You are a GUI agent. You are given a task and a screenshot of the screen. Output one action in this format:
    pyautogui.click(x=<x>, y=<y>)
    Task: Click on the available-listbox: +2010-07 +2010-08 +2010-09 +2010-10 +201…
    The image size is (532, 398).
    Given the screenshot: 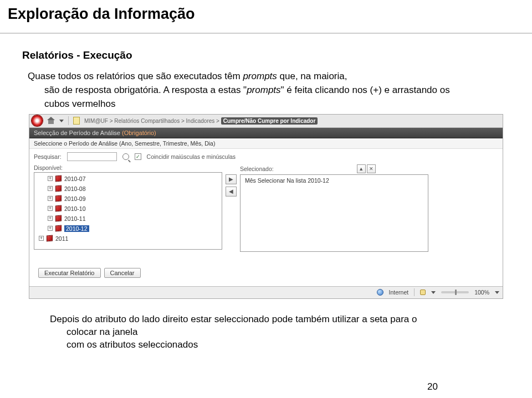 What is the action you would take?
    pyautogui.click(x=128, y=211)
    